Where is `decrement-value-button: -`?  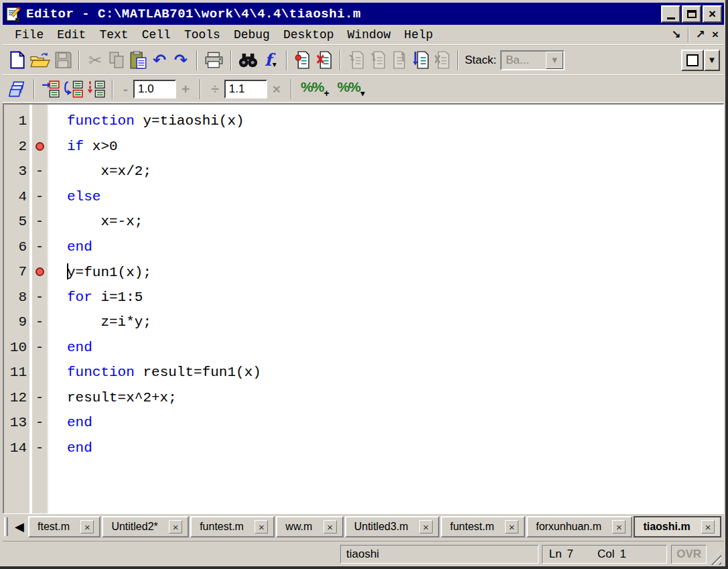
decrement-value-button: - is located at coordinates (126, 89).